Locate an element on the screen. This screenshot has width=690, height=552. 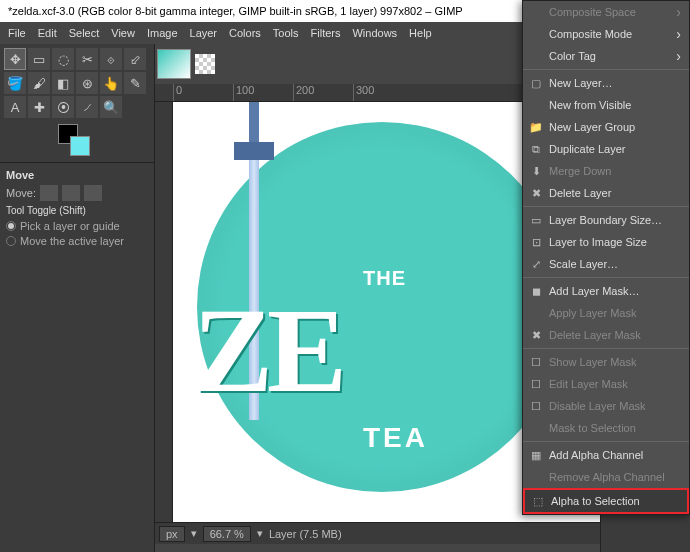
ctx-composite-space: Composite Space is located at coordinates (606, 12).